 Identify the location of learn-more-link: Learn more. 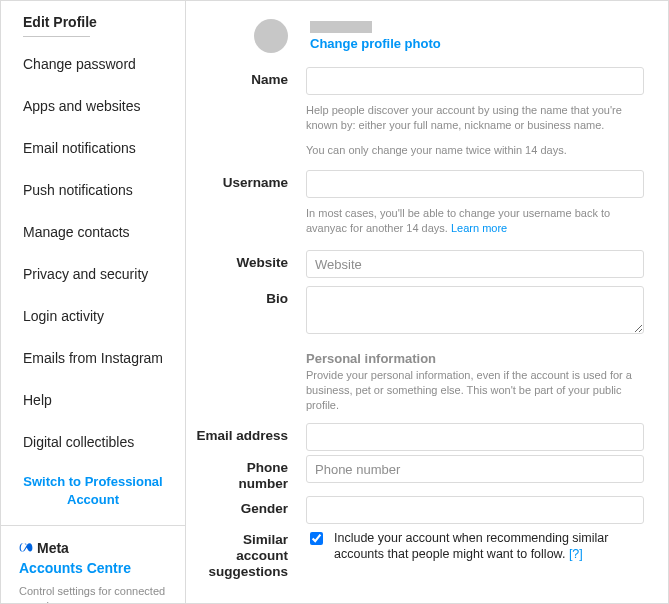
(479, 228).